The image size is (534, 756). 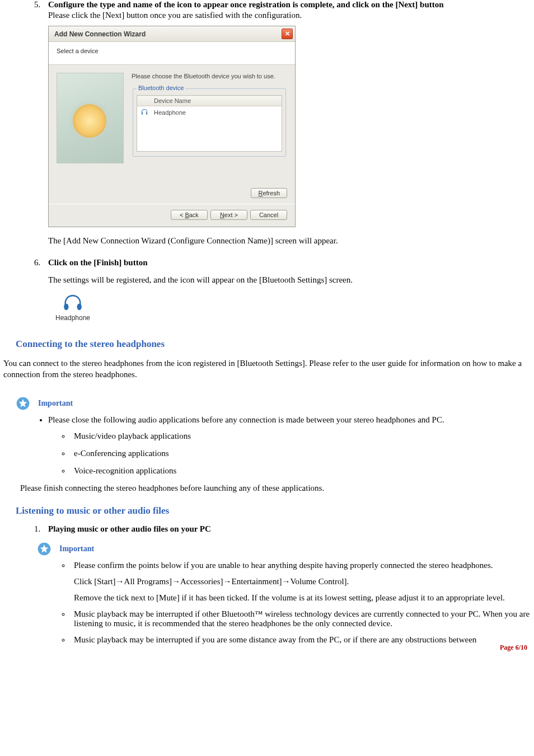 I want to click on important-1-lead: Please close the following audio applica…, so click(x=289, y=445).